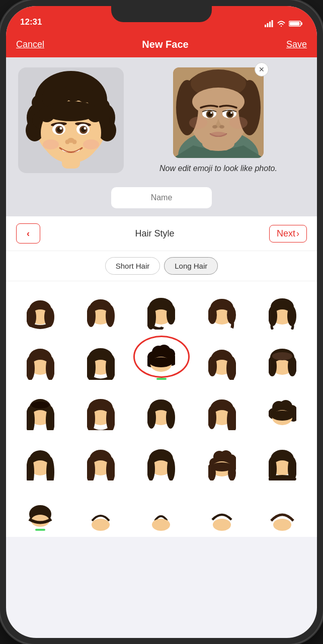  I want to click on photo-container: ✕, so click(218, 113).